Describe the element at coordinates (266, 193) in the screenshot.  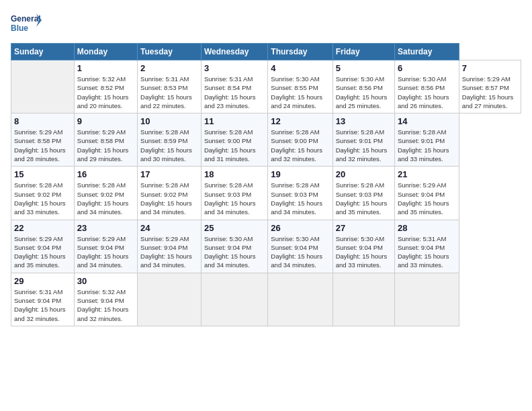
I see `week-row-3: 15Sunrise: 5:28 AMSunset: 9:02 PMDayligh…` at that location.